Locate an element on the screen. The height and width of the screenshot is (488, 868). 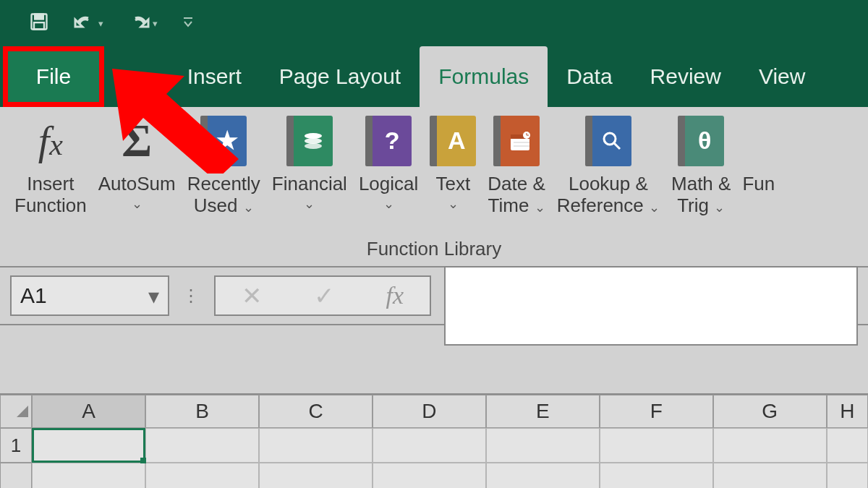
tab-page-layout: Page Layout is located at coordinates (340, 77).